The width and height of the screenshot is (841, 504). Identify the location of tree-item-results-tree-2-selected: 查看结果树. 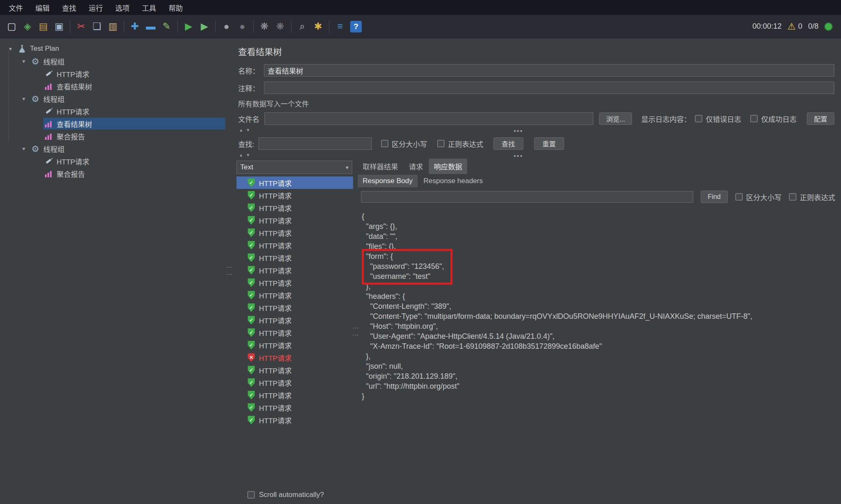
(113, 124).